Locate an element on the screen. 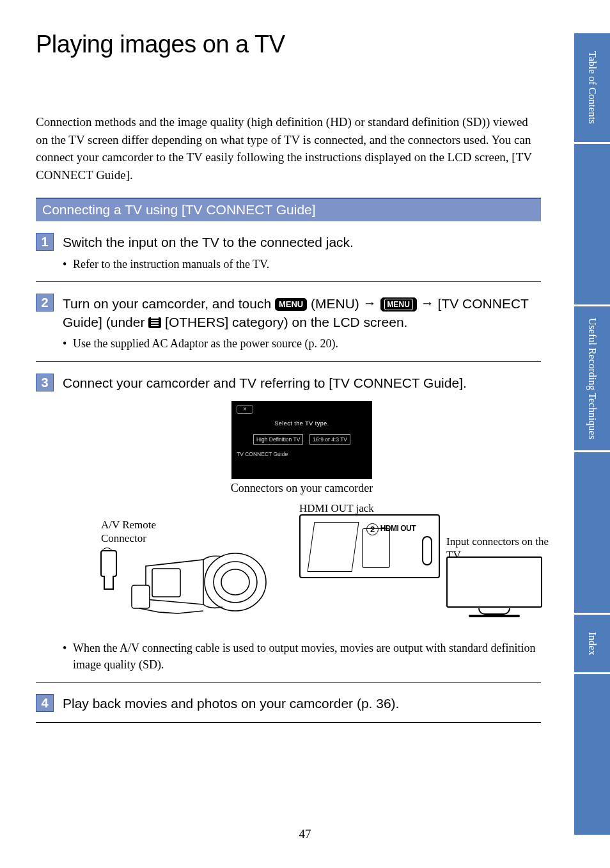 The height and width of the screenshot is (868, 610). step-number: 1 is located at coordinates (45, 242).